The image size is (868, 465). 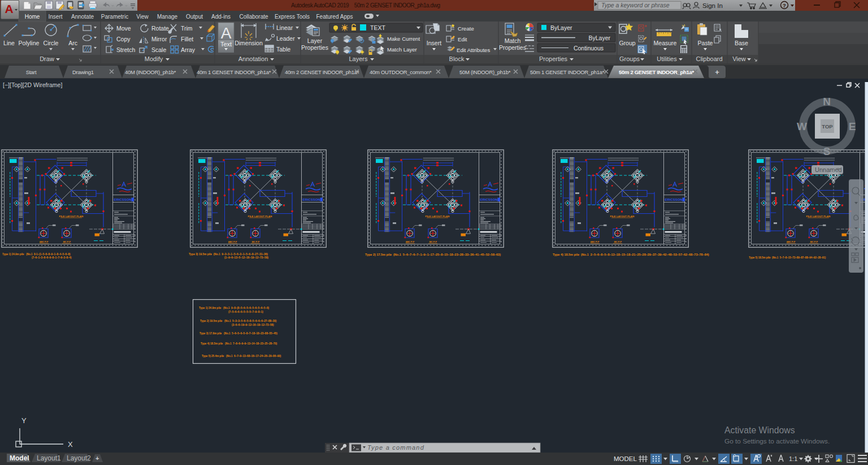 I want to click on svg-text: Layout2, so click(x=79, y=458).